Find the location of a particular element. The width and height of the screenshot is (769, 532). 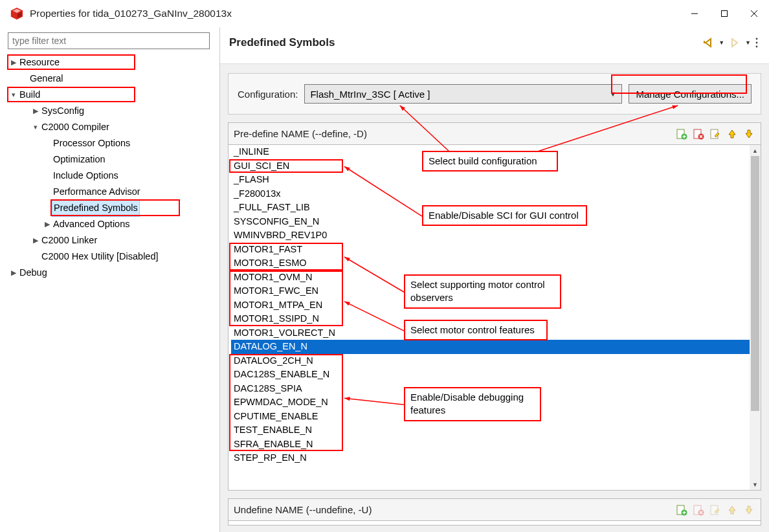

tree-item-predefined-symbols: Predefined Symbols is located at coordinates (111, 208).